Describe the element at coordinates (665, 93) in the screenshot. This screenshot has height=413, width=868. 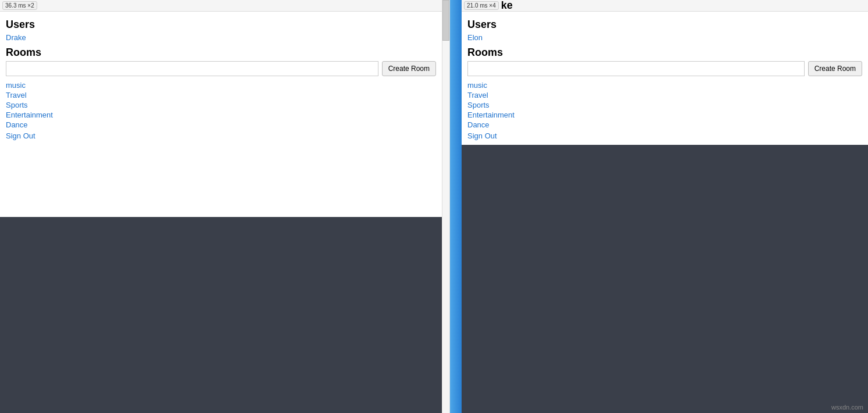
I see `right-rooms-section: Rooms Create Room music Travel Sports En…` at that location.